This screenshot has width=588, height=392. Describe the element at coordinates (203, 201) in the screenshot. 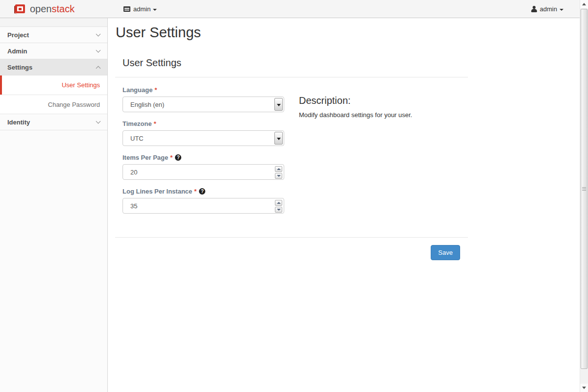

I see `log-lines-field-group: Log Lines Per Instance* ?` at that location.